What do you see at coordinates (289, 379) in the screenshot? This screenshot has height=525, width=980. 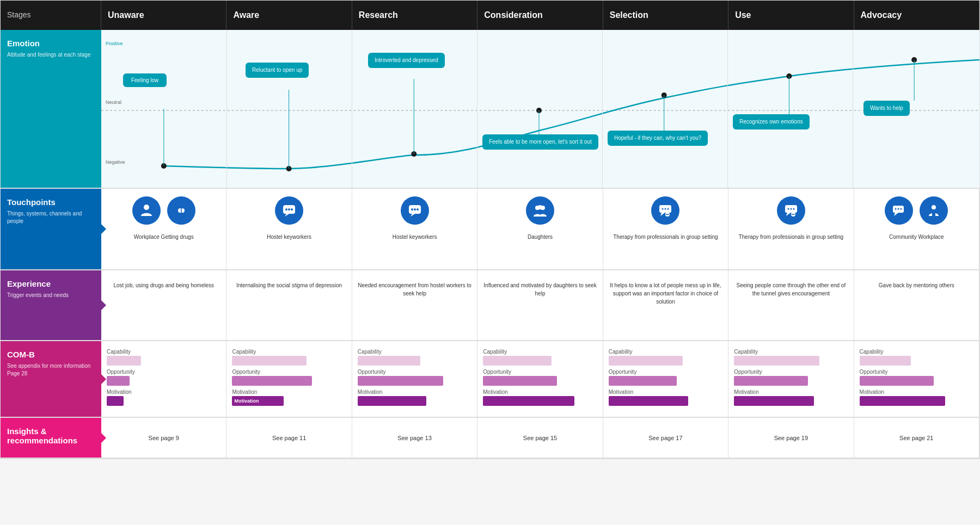 I see `comb-aware: Capability Opportunity Motivation Motiva…` at bounding box center [289, 379].